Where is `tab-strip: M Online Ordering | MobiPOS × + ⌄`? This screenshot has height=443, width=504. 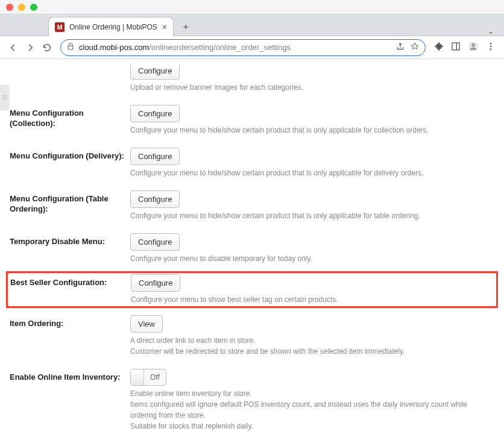
tab-strip: M Online Ordering | MobiPOS × + ⌄ is located at coordinates (252, 25).